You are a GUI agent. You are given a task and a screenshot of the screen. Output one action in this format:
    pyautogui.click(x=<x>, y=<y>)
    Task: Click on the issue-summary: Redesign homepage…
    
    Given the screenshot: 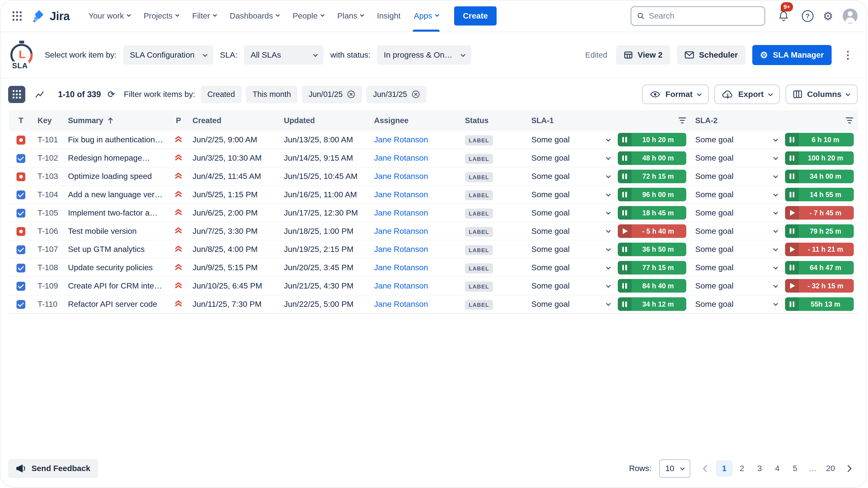 What is the action you would take?
    pyautogui.click(x=116, y=158)
    